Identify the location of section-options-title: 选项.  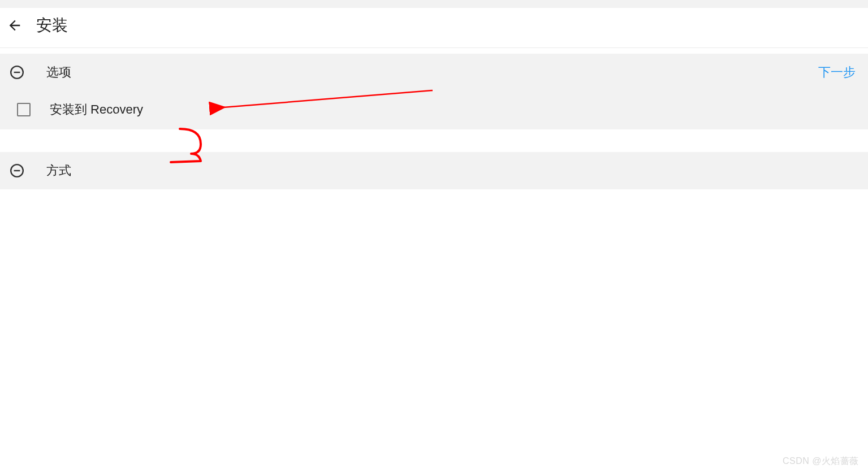
(59, 72).